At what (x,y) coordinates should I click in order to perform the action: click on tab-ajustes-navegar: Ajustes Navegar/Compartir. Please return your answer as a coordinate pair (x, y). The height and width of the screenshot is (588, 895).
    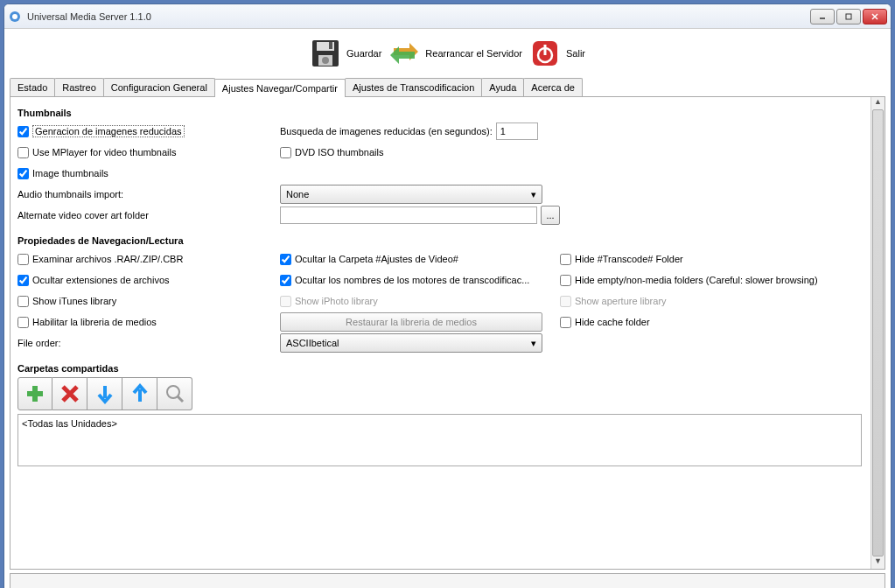
    Looking at the image, I should click on (280, 88).